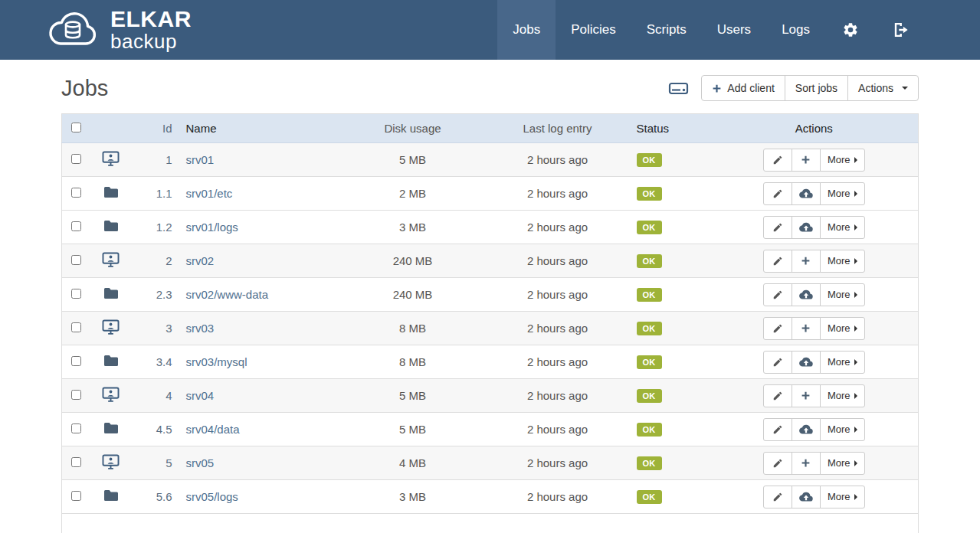 The height and width of the screenshot is (533, 980). What do you see at coordinates (901, 30) in the screenshot?
I see `logout-button` at bounding box center [901, 30].